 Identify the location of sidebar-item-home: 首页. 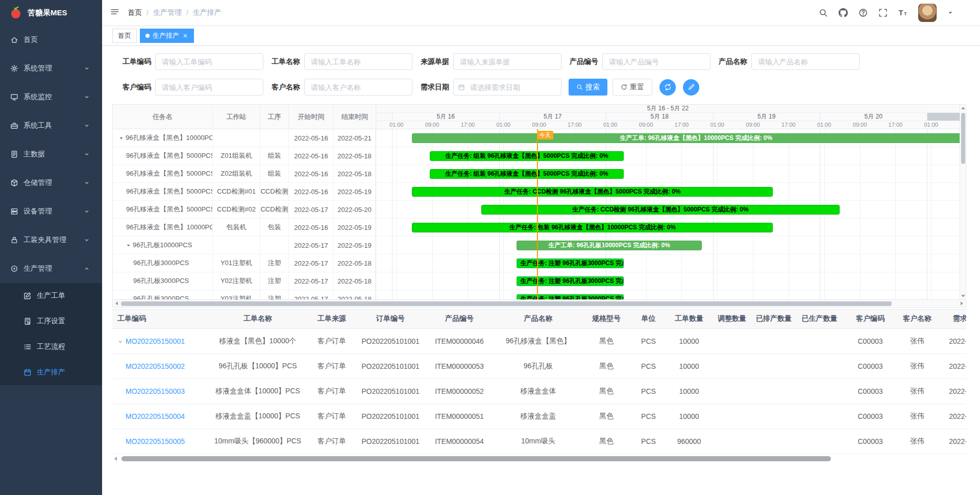
(51, 40).